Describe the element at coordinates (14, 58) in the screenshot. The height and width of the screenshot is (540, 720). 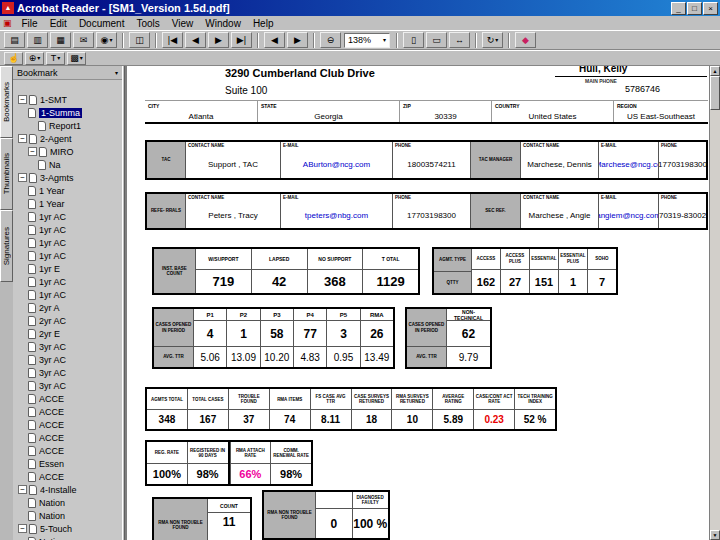
I see `hand-tool: ☝` at that location.